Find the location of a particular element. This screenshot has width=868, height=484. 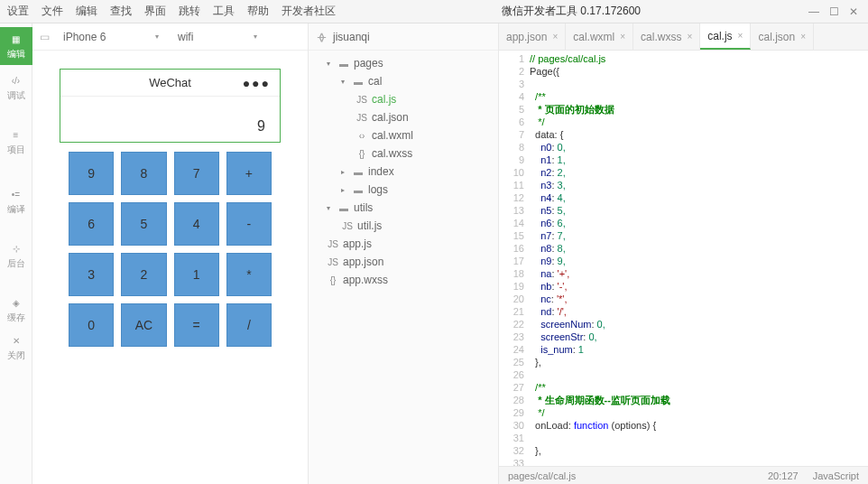

tree-header: ᚖ jisuanqi is located at coordinates (403, 37).